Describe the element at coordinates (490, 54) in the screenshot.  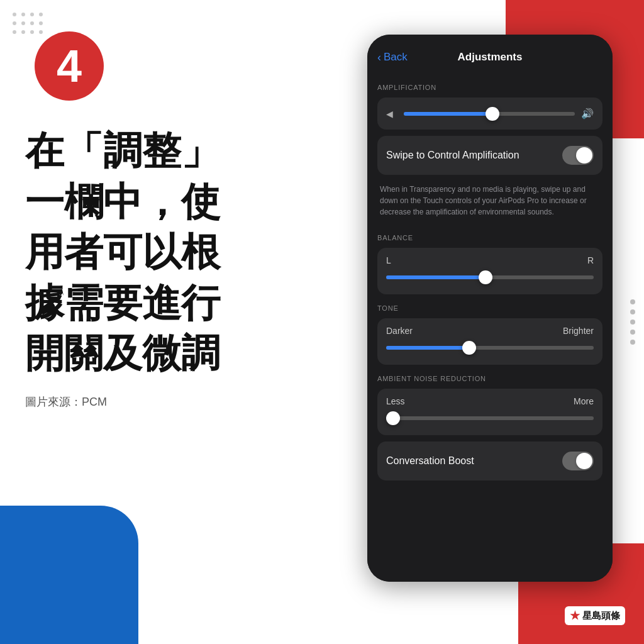
I see `phone-header: ‹ Back Adjustments` at that location.